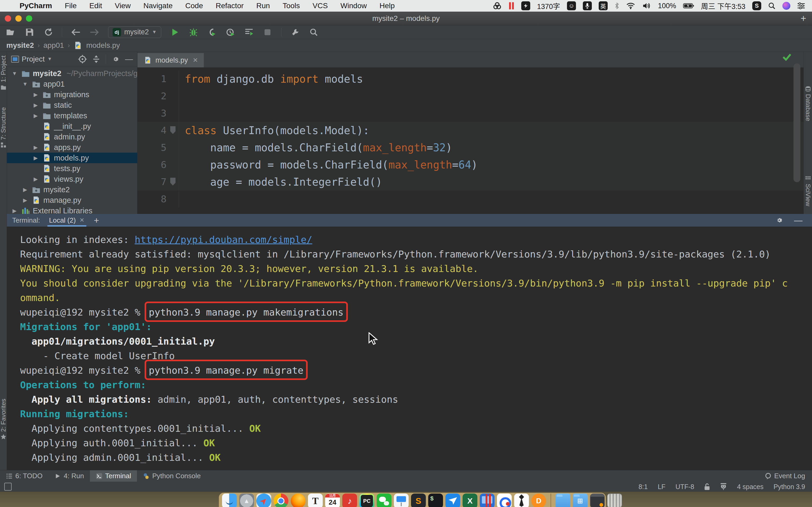  What do you see at coordinates (72, 73) in the screenshot?
I see `tree-item-mysite2: ▼mysite2~/PycharmProjects/gx` at bounding box center [72, 73].